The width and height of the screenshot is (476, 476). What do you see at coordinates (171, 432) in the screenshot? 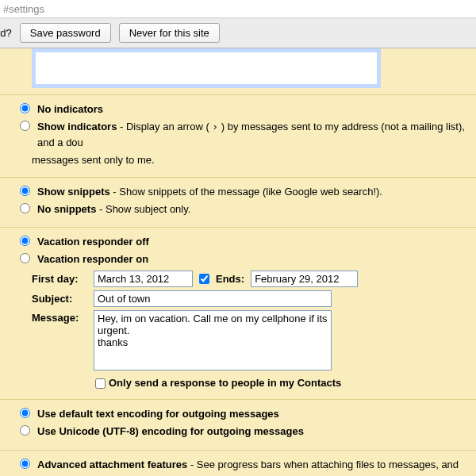
I see `encoding-unicode-label: Use Unicode (UTF-8) encoding for outgoin…` at bounding box center [171, 432].